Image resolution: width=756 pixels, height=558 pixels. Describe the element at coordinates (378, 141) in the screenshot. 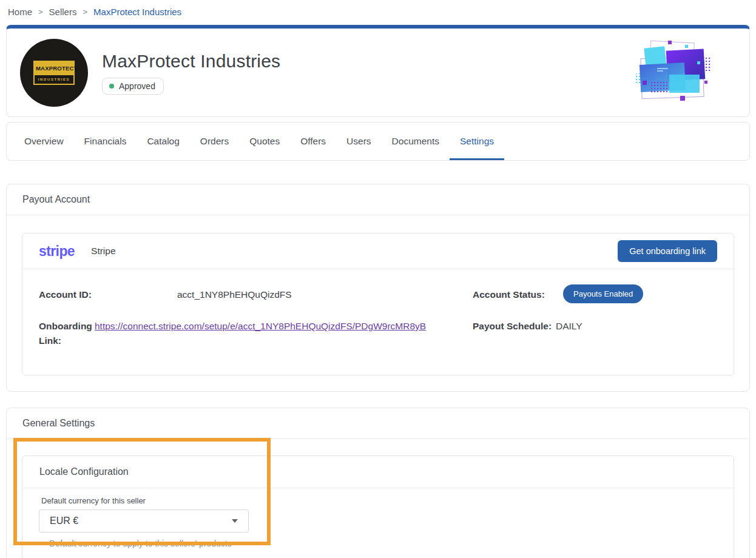

I see `seller-tabs: Overview Financials Catalog Orders Quote…` at that location.